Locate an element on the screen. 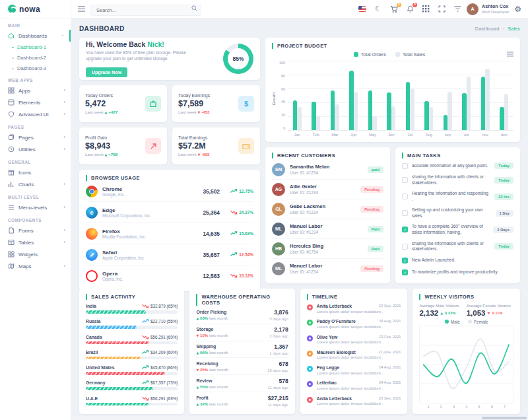 The image size is (528, 420). brand-logo-icon is located at coordinates (12, 9).